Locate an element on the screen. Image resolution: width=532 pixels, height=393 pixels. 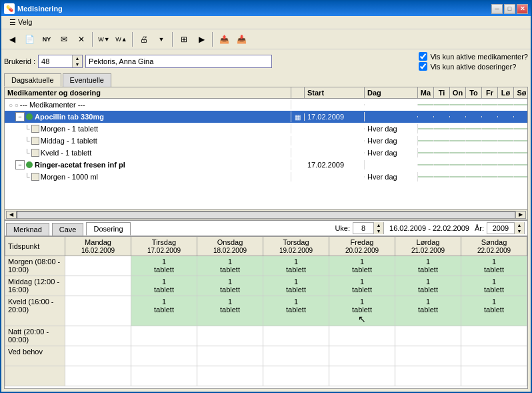
col-medikamenter: Medikamenter og dosering is located at coordinates (148, 93).